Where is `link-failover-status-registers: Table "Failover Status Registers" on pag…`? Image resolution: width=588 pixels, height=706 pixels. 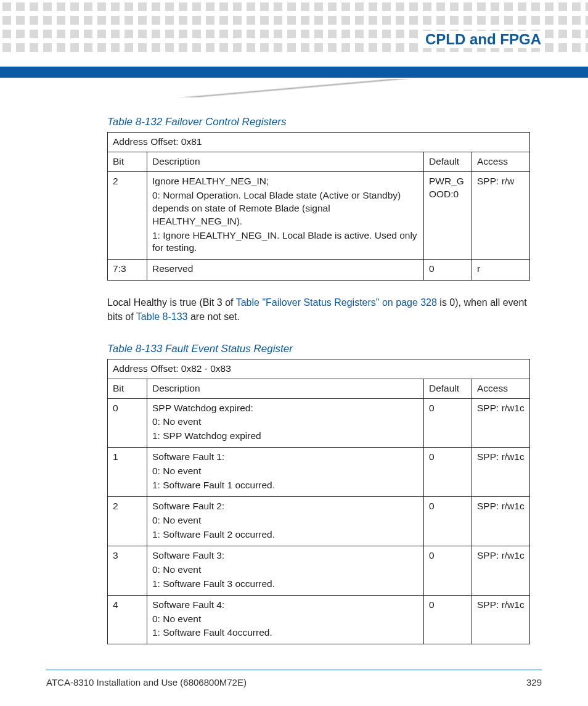
link-failover-status-registers: Table "Failover Status Registers" on pag… is located at coordinates (337, 302).